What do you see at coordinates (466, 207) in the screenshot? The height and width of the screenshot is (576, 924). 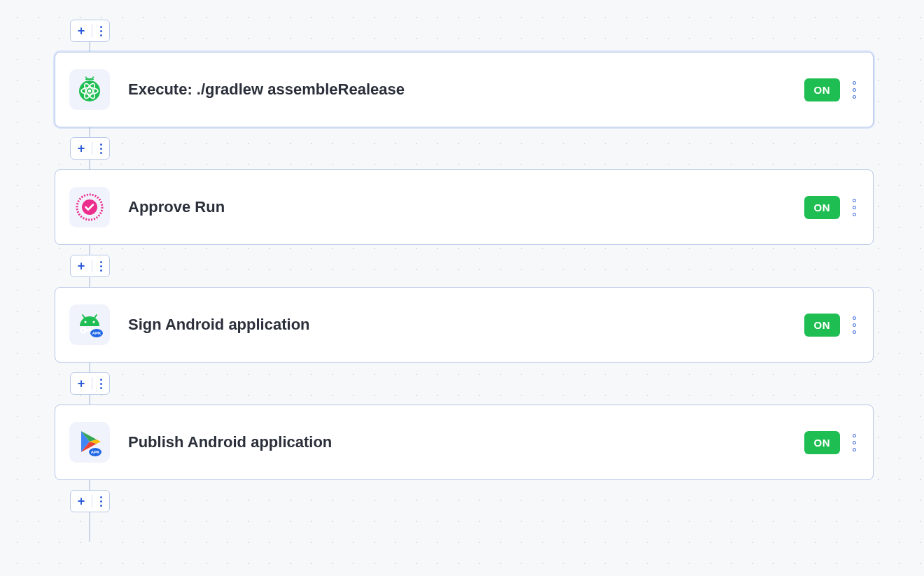 I see `step-title: Approve Run` at bounding box center [466, 207].